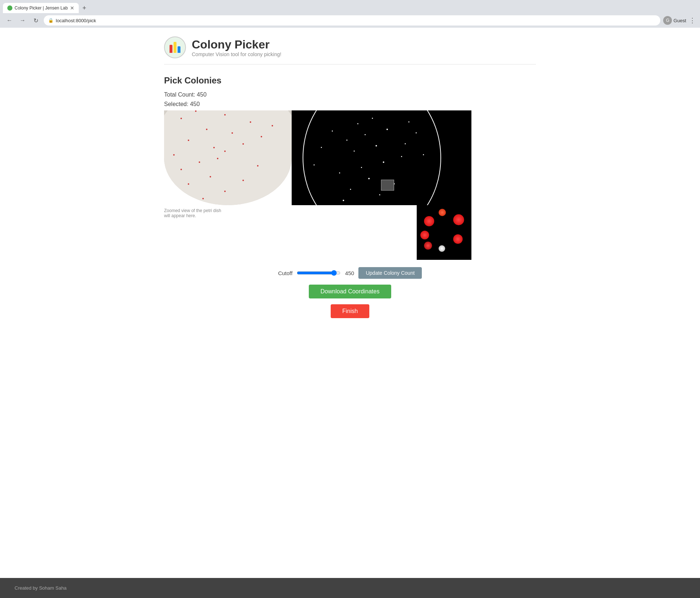 Image resolution: width=700 pixels, height=598 pixels. I want to click on download-coordinates-button: Download Coordinates, so click(350, 292).